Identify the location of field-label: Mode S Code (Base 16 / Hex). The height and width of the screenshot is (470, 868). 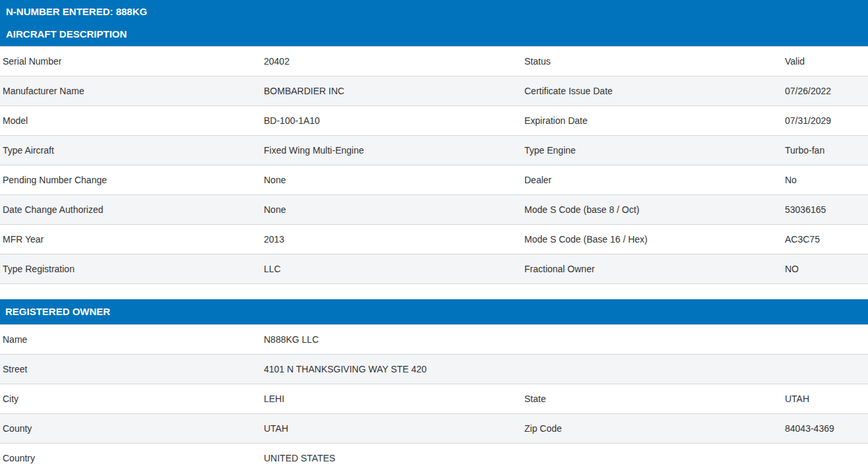
(654, 239).